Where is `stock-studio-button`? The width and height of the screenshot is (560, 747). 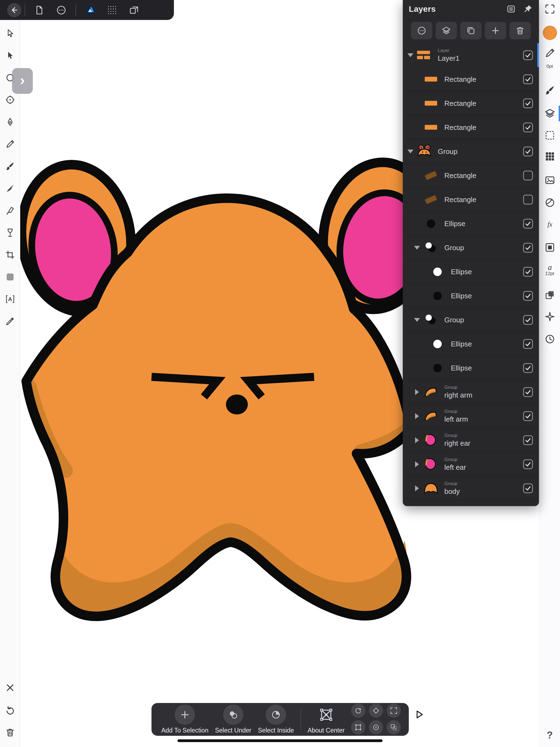 stock-studio-button is located at coordinates (550, 203).